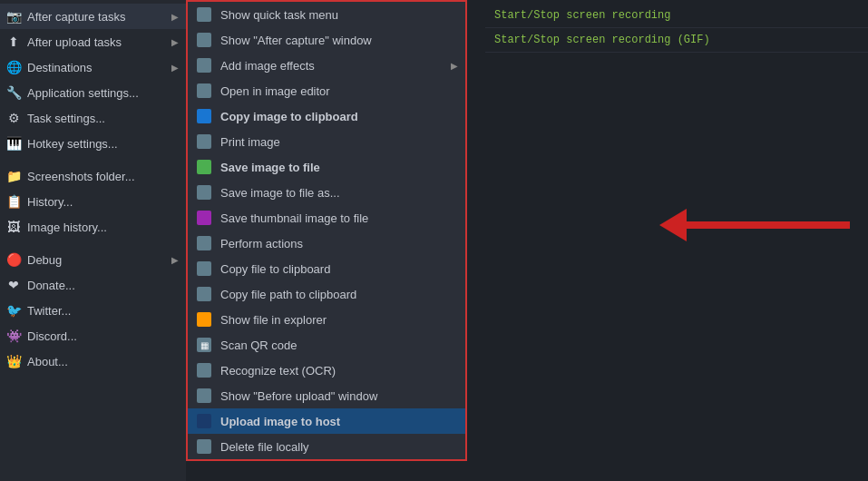 The width and height of the screenshot is (868, 481). What do you see at coordinates (339, 91) in the screenshot?
I see `menu-item-label: Open in image editor` at bounding box center [339, 91].